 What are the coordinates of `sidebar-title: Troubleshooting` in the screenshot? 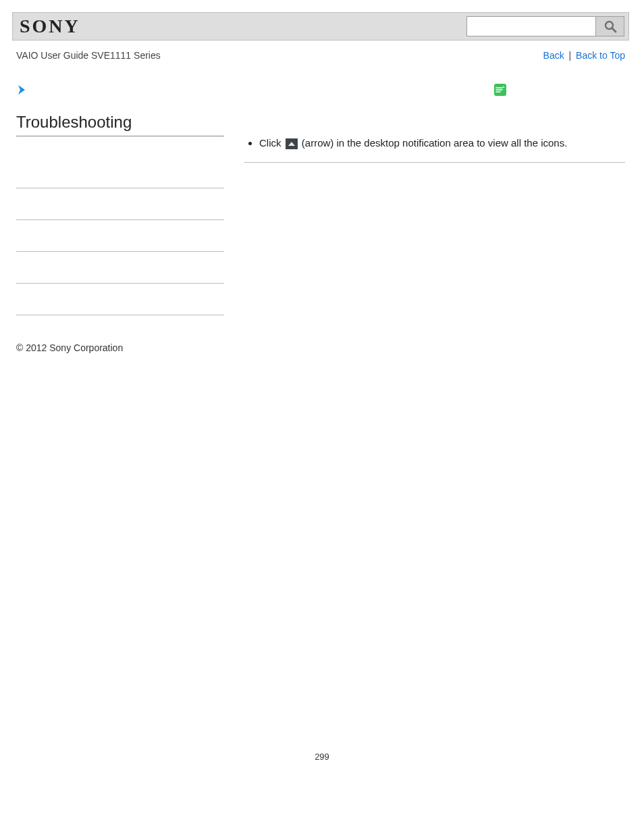 It's located at (120, 124).